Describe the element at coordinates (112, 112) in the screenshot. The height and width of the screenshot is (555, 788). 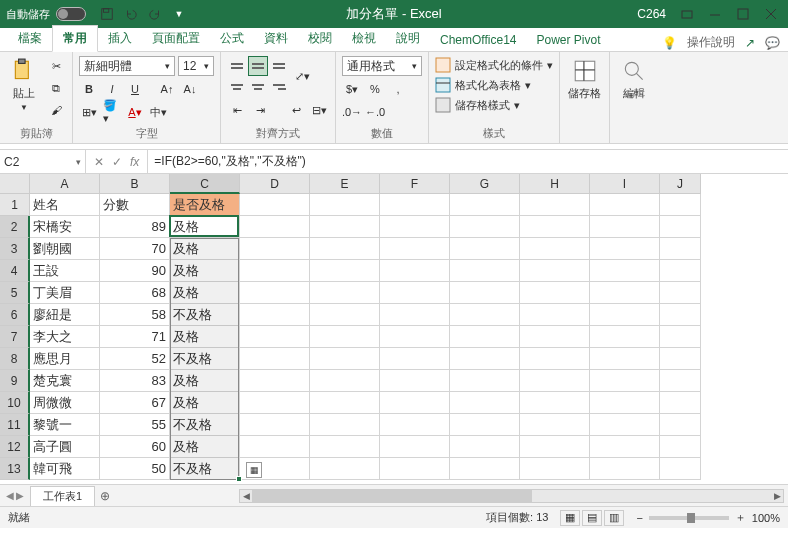
I see `fill-color-icon: 🪣▾` at that location.